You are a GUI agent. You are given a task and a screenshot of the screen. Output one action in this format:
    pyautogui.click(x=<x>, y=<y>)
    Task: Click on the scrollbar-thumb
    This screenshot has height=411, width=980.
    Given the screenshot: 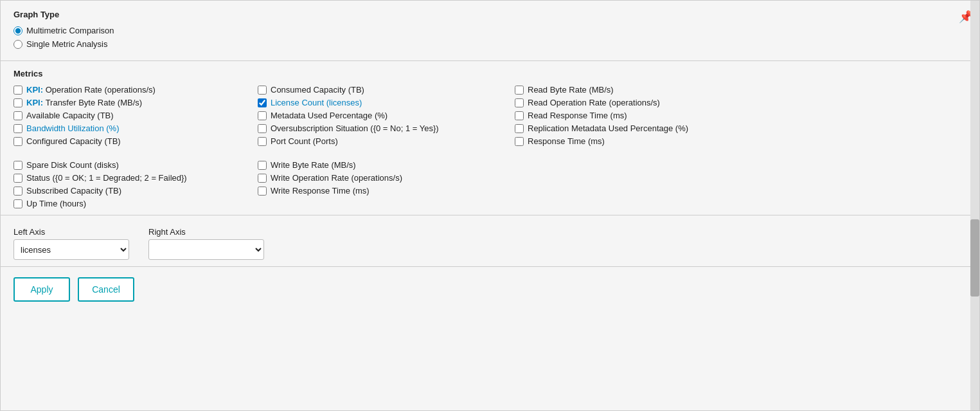 What is the action you would take?
    pyautogui.click(x=975, y=258)
    